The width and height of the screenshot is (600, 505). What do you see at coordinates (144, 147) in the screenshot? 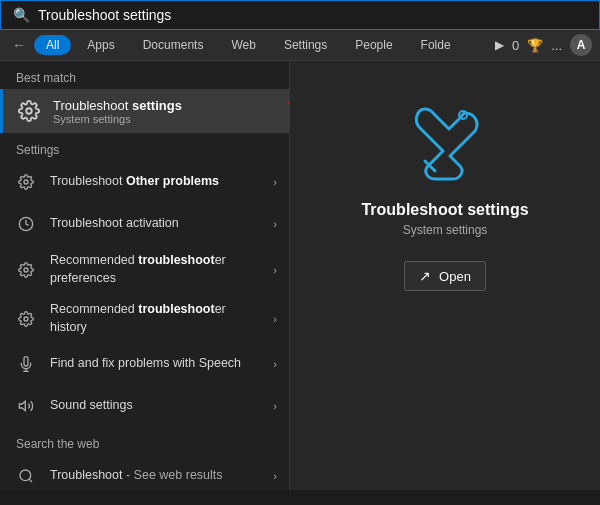
I see `settings-section-label: Settings` at bounding box center [144, 147].